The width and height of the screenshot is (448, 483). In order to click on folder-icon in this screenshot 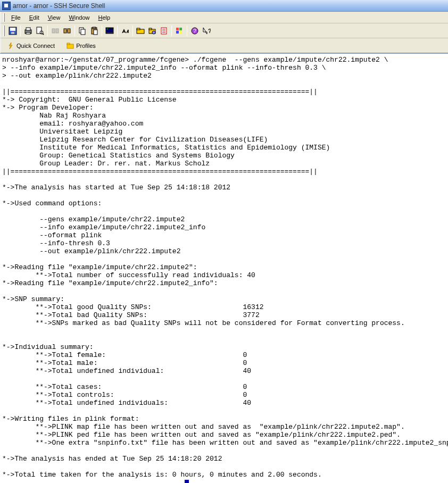, I will do `click(70, 46)`.